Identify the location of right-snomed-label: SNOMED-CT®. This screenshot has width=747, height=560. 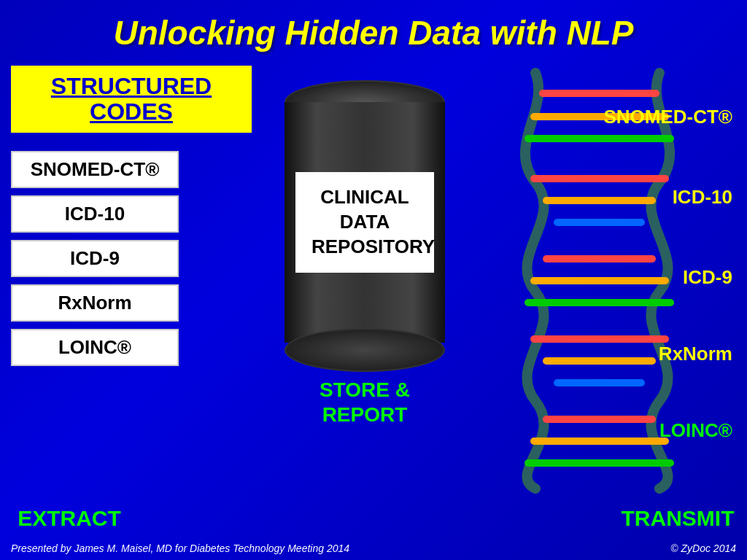
(668, 117).